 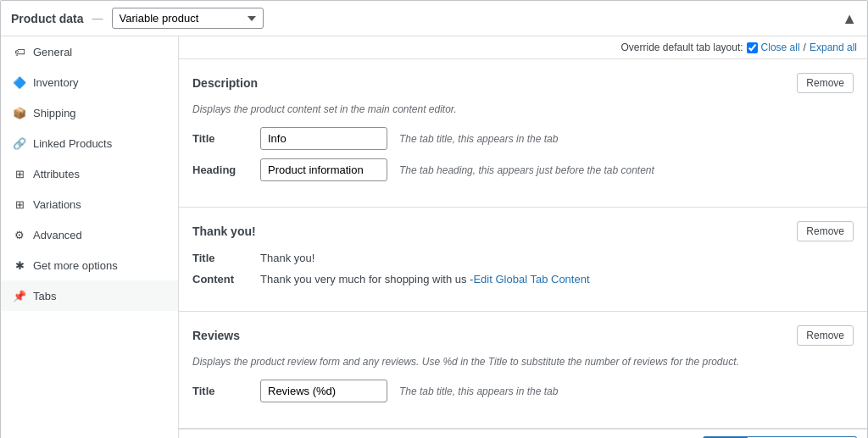 I want to click on edit-global-tab-content-link: Edit Global Tab Content, so click(x=531, y=280).